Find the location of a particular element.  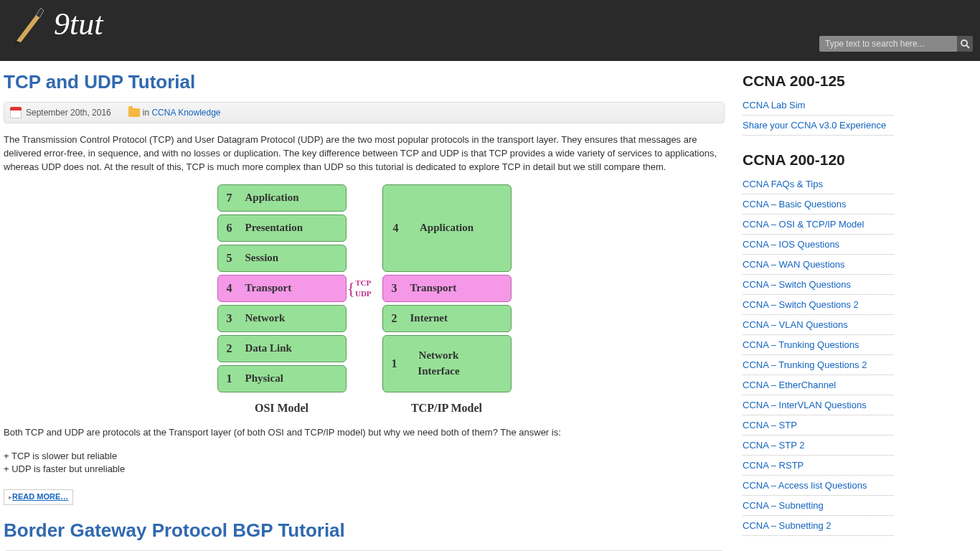

para2: Both TCP and UDP are protocols at the Tr… is located at coordinates (364, 433).